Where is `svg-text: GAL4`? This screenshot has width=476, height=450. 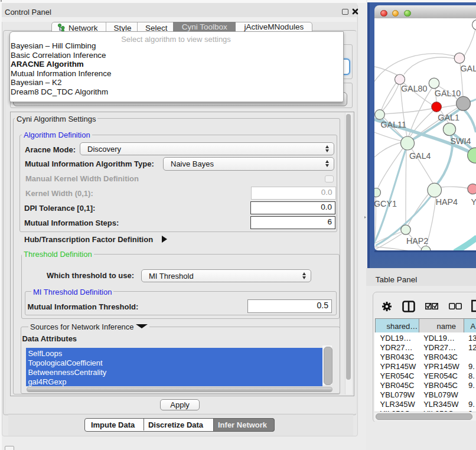
svg-text: GAL4 is located at coordinates (420, 156).